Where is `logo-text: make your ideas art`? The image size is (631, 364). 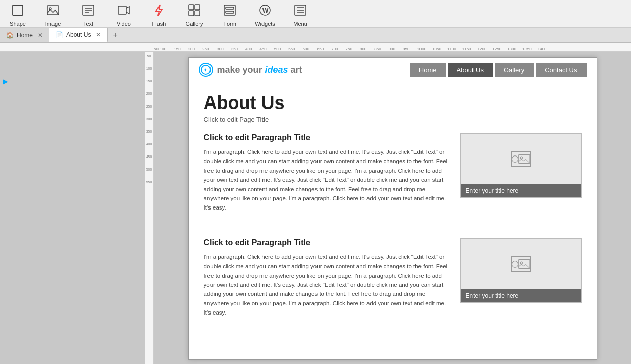 logo-text: make your ideas art is located at coordinates (259, 70).